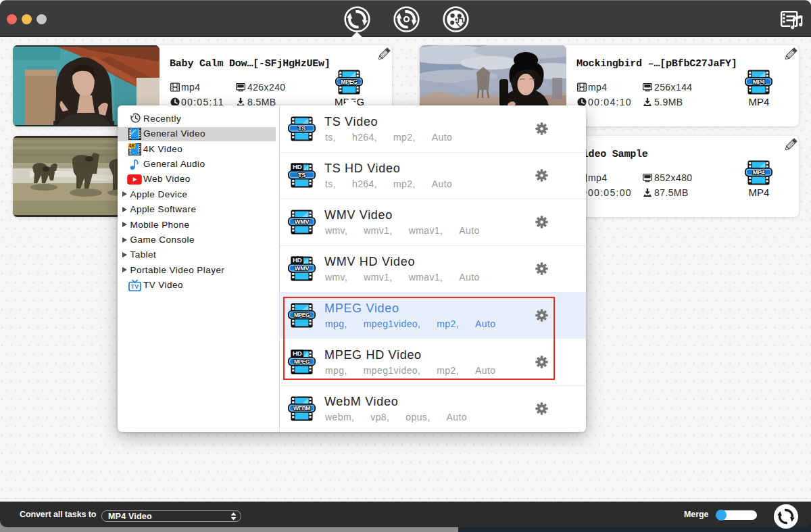 The width and height of the screenshot is (811, 532). What do you see at coordinates (301, 408) in the screenshot?
I see `svg-text: WEBM` at bounding box center [301, 408].